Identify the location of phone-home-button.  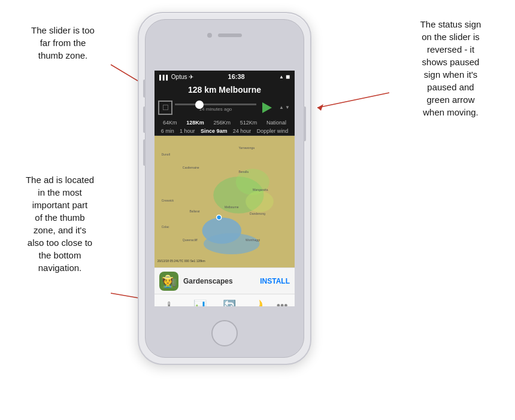
(225, 333).